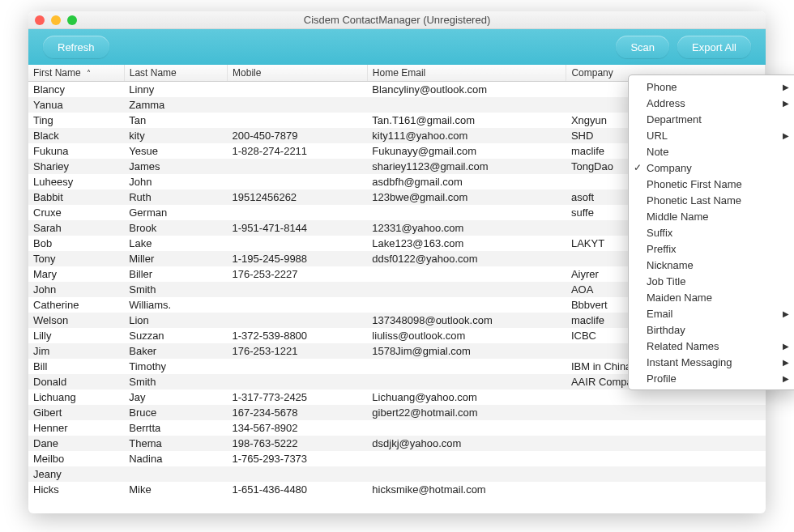 This screenshot has height=532, width=794. I want to click on table-cell: Babbit, so click(76, 198).